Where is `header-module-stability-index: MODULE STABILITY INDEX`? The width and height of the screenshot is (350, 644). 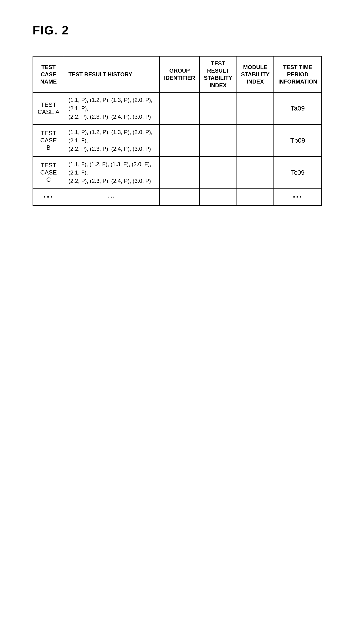
header-module-stability-index: MODULE STABILITY INDEX is located at coordinates (255, 74).